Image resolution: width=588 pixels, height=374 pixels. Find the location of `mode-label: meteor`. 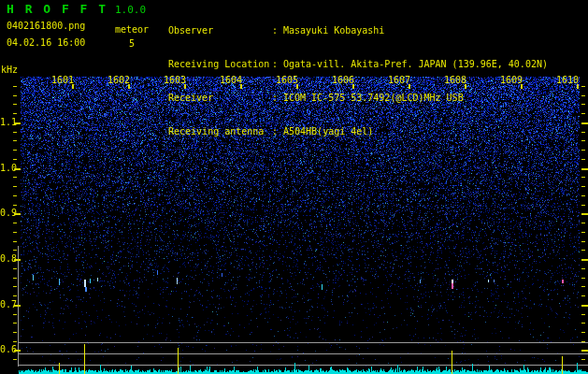

mode-label: meteor is located at coordinates (132, 30).